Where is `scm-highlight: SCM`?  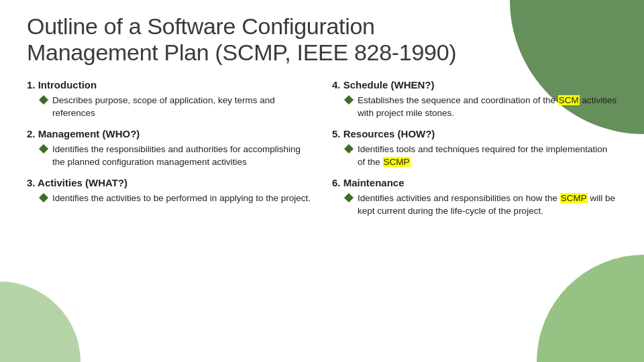
scm-highlight: SCM is located at coordinates (569, 101).